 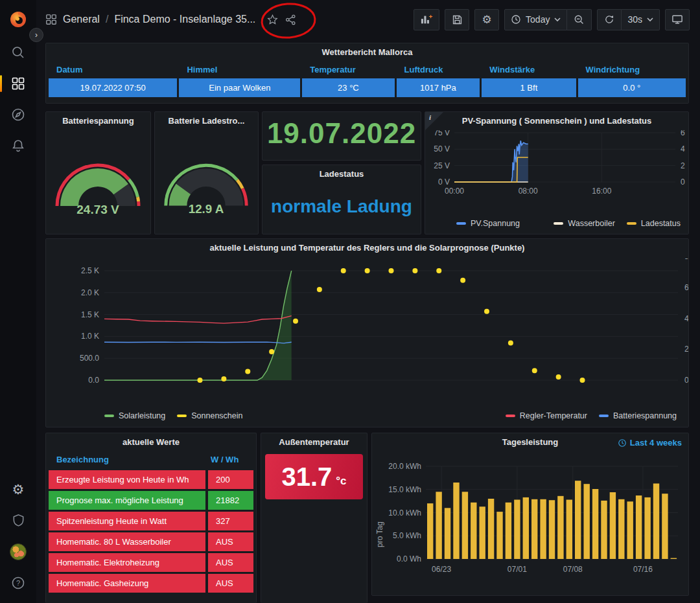 I want to click on weather-table-header: DatumHimmelTemperaturLuftdruckWindstärke…, so click(x=367, y=70).